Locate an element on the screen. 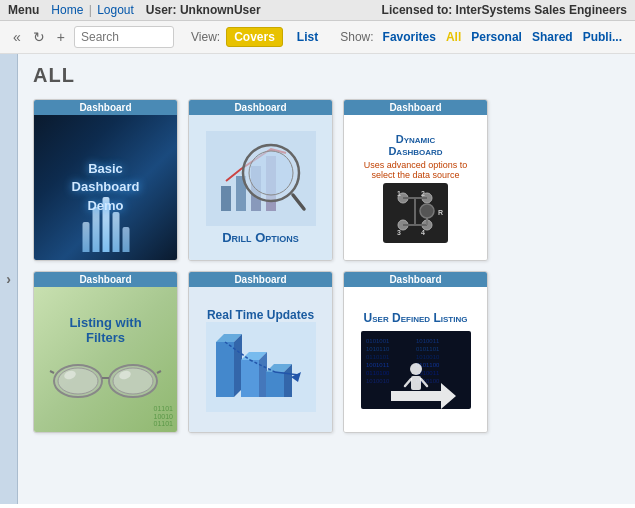 The height and width of the screenshot is (508, 635). svg-text: 1010011 is located at coordinates (428, 341).